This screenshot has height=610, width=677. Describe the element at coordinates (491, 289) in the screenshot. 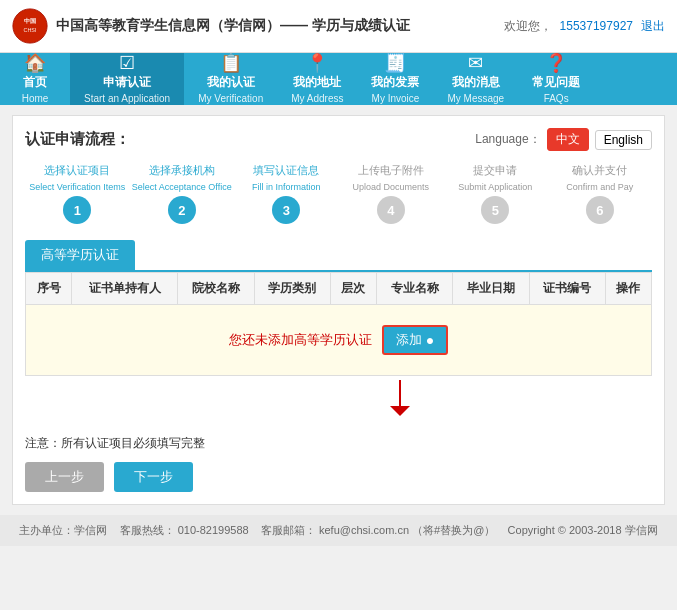

I see `col-grad-date: 毕业日期` at that location.